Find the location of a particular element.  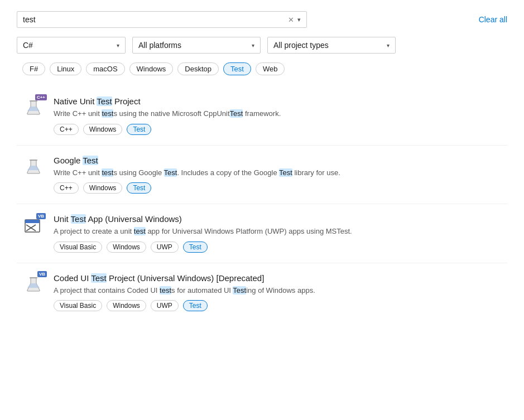

tag-chip-f#: F# is located at coordinates (33, 69).